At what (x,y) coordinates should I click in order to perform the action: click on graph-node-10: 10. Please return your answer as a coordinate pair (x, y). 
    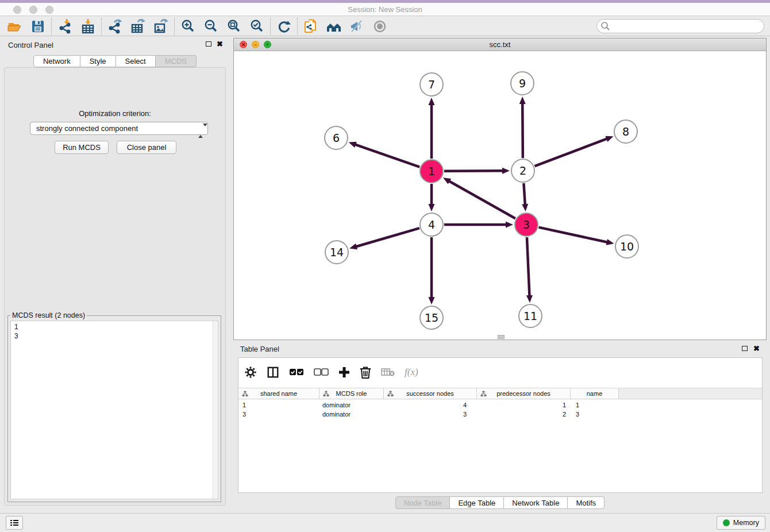
    Looking at the image, I should click on (627, 246).